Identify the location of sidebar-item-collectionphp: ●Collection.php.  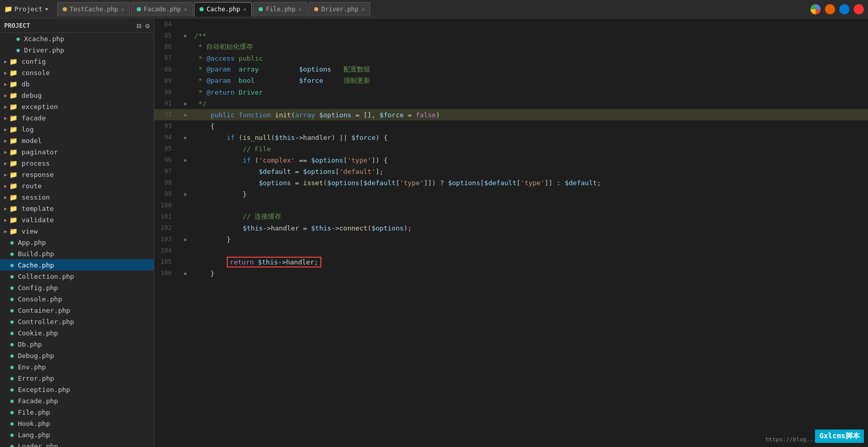
(77, 276).